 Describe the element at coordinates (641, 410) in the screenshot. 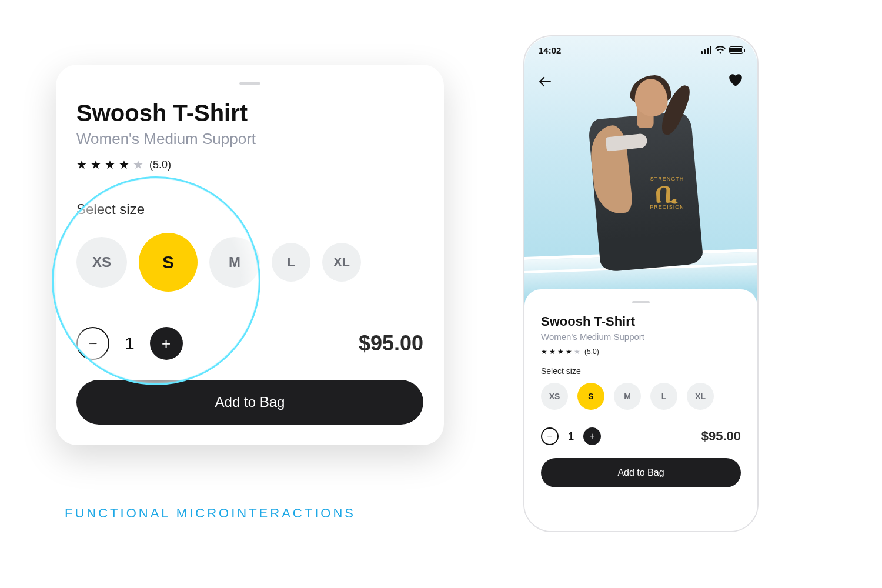

I see `product-detail-sheet: Swoosh T-Shirt Women's Medium Support ★ …` at that location.